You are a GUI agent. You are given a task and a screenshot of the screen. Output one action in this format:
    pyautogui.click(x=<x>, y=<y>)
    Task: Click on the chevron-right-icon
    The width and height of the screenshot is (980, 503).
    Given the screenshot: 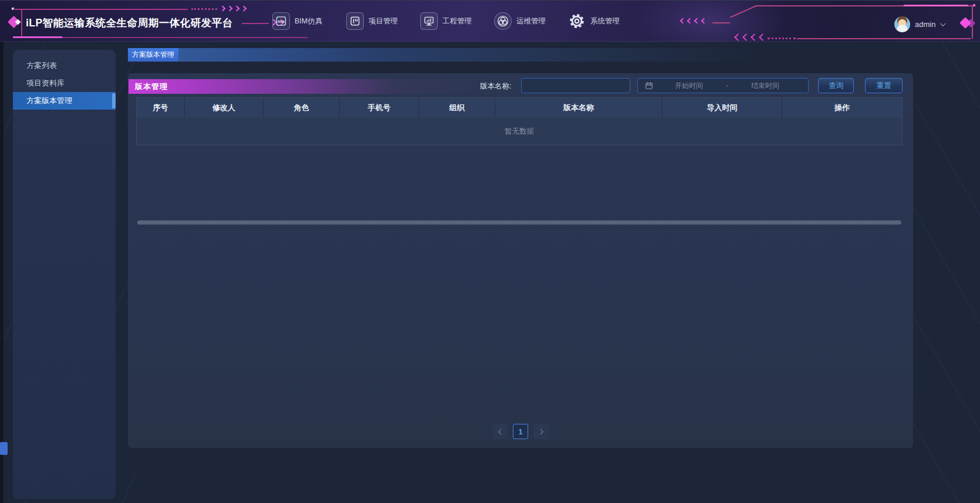 What is the action you would take?
    pyautogui.click(x=540, y=431)
    